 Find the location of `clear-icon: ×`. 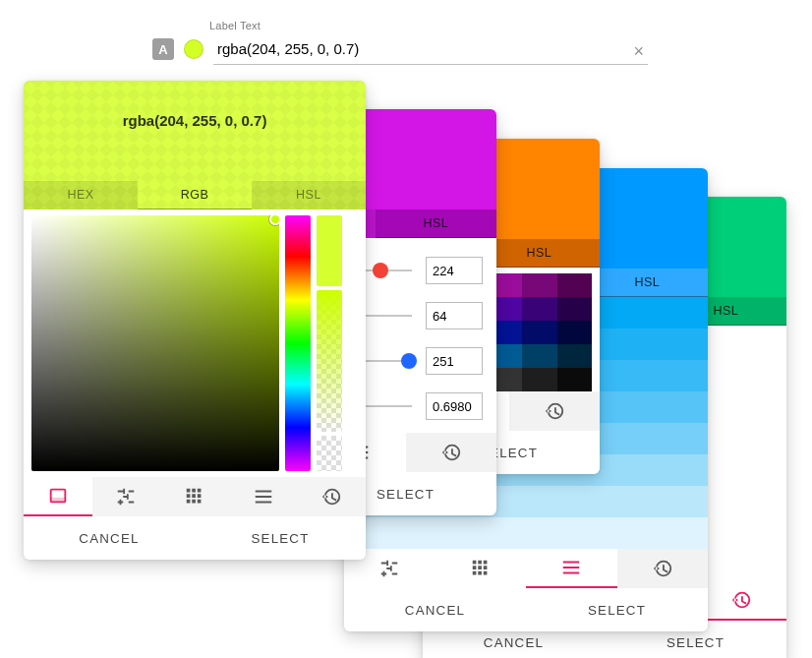

clear-icon: × is located at coordinates (639, 51).